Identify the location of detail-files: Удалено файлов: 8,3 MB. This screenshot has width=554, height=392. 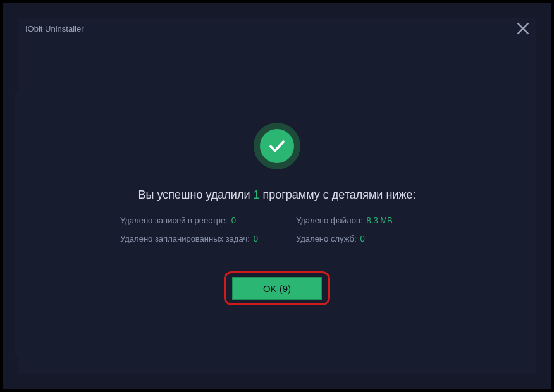
(365, 220).